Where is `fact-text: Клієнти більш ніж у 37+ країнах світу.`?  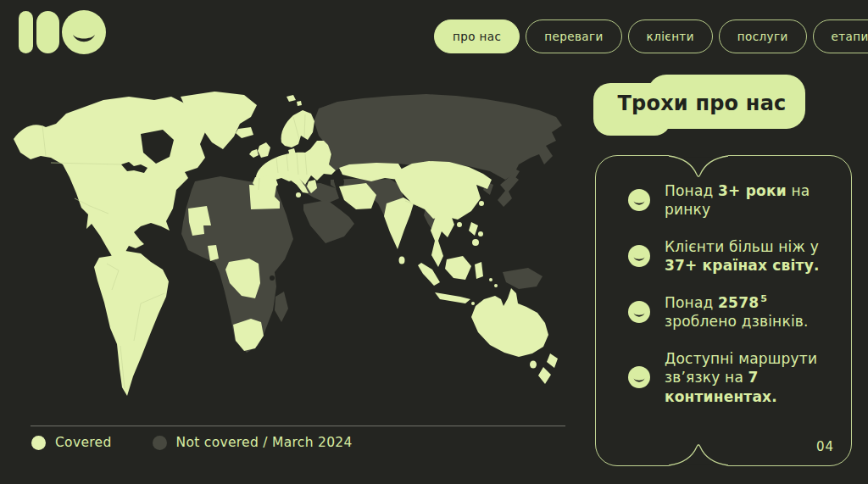 fact-text: Клієнти більш ніж у 37+ країнах світу. is located at coordinates (748, 256).